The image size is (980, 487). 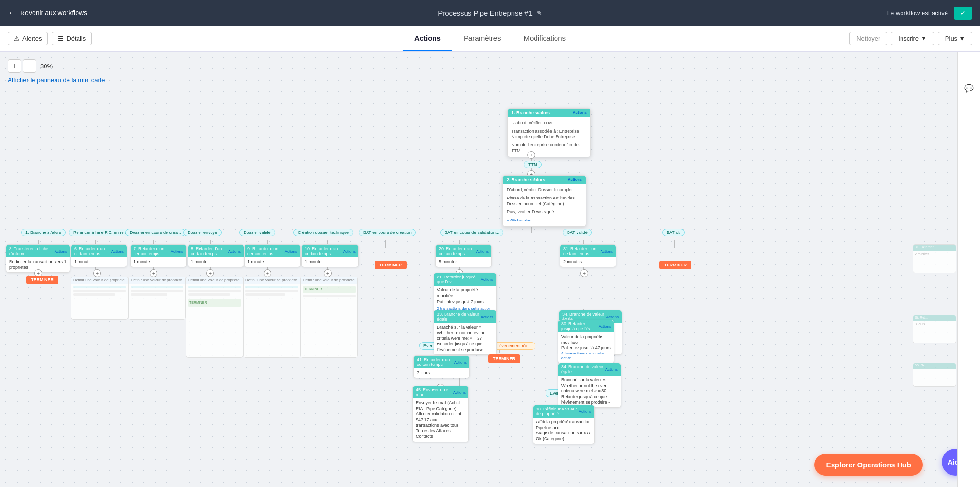 What do you see at coordinates (868, 38) in the screenshot?
I see `nettoyer-button: Nettoyer` at bounding box center [868, 38].